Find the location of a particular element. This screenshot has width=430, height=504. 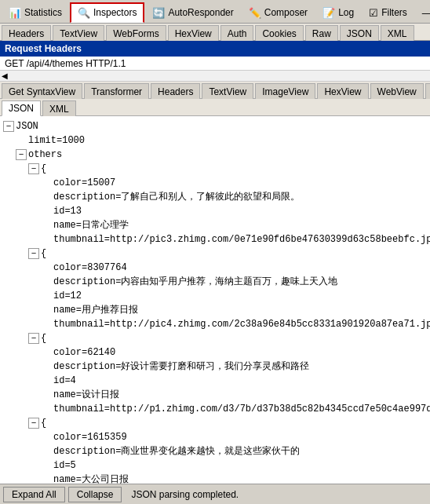

collapse-button: Collapse is located at coordinates (96, 495).